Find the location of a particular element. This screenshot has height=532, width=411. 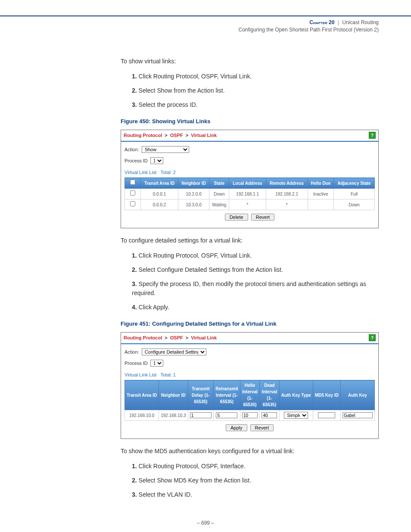

page-header: Chapter 20 | Unicast Routing Configuring… is located at coordinates (206, 25).